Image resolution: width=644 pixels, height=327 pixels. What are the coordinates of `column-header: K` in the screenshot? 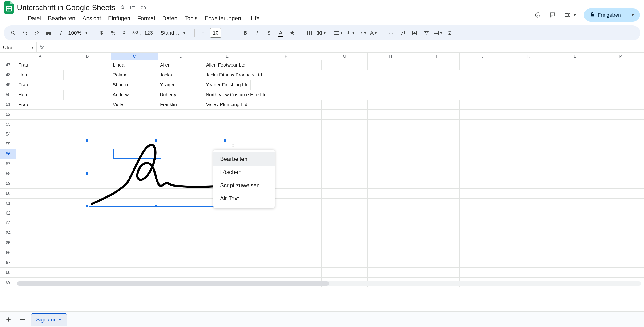 It's located at (529, 56).